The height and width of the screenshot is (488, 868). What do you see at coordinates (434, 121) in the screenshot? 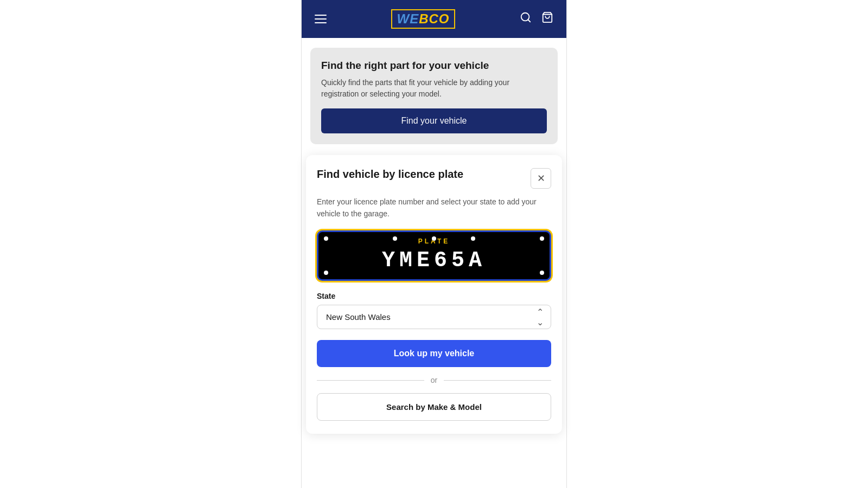
I see `find-vehicle-button: Find your vehicle` at bounding box center [434, 121].